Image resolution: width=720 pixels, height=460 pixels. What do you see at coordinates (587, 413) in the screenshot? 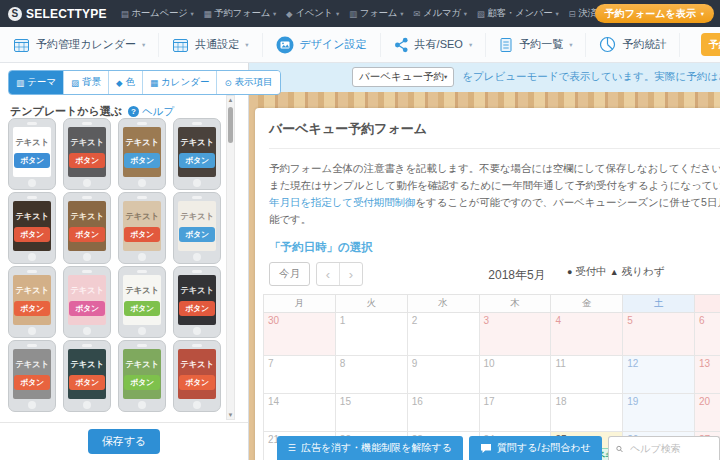
I see `calendar-day-18: 18` at bounding box center [587, 413].